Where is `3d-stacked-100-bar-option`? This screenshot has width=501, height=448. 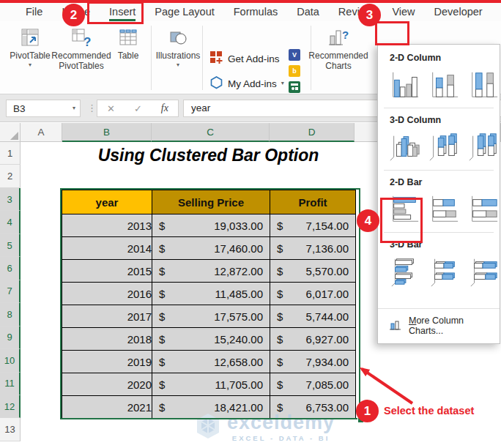
3d-stacked-100-bar-option is located at coordinates (483, 272).